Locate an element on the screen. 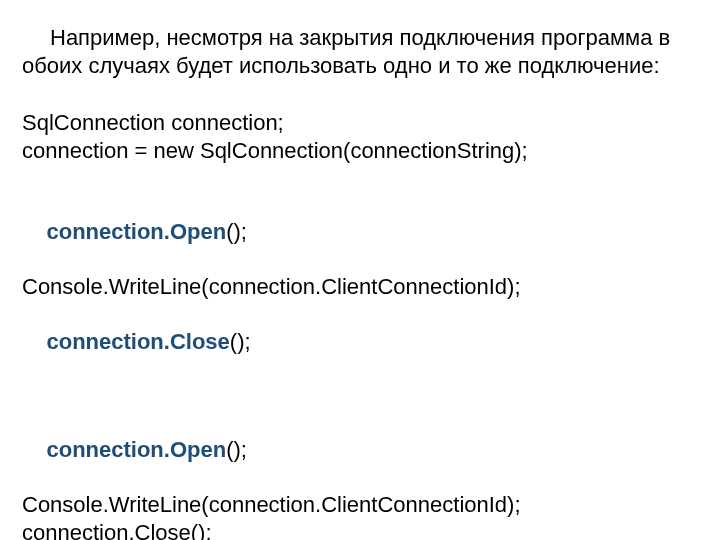 The width and height of the screenshot is (720, 540). code-writeline-1: Console.WriteLine(connection.ClientConne… is located at coordinates (357, 287).